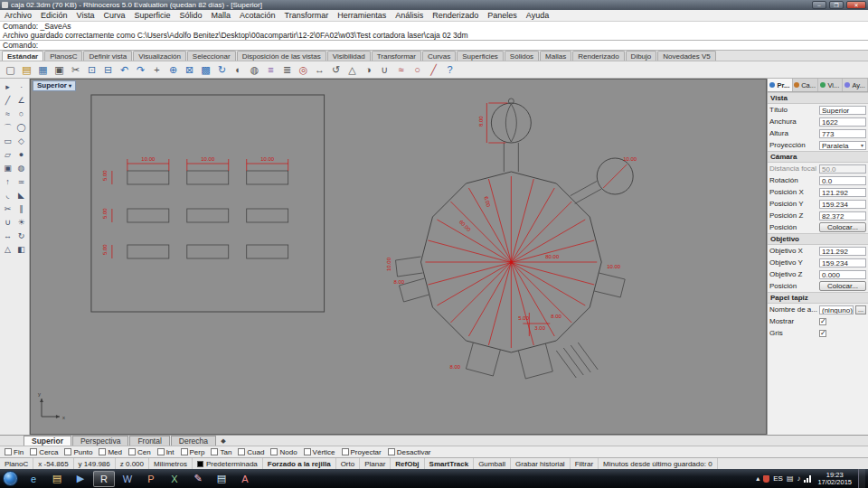 This screenshot has height=488, width=868. Describe the element at coordinates (43, 70) in the screenshot. I see `save-icon: ▦` at that location.